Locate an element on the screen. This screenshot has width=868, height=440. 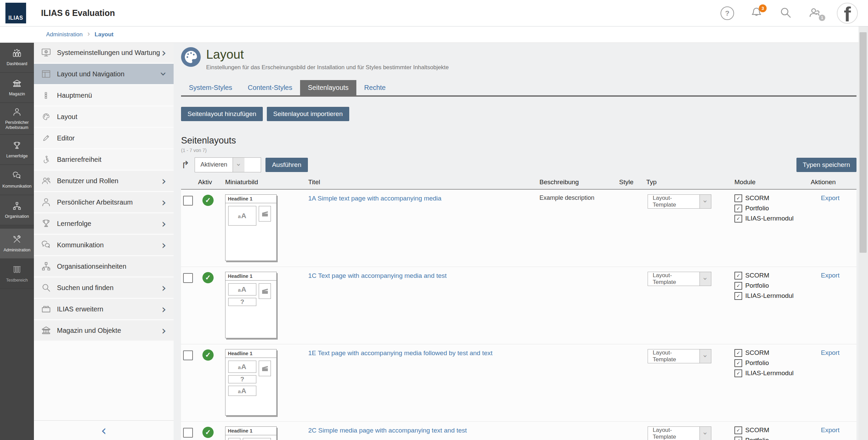
tree-item-editor: Editor is located at coordinates (104, 138).